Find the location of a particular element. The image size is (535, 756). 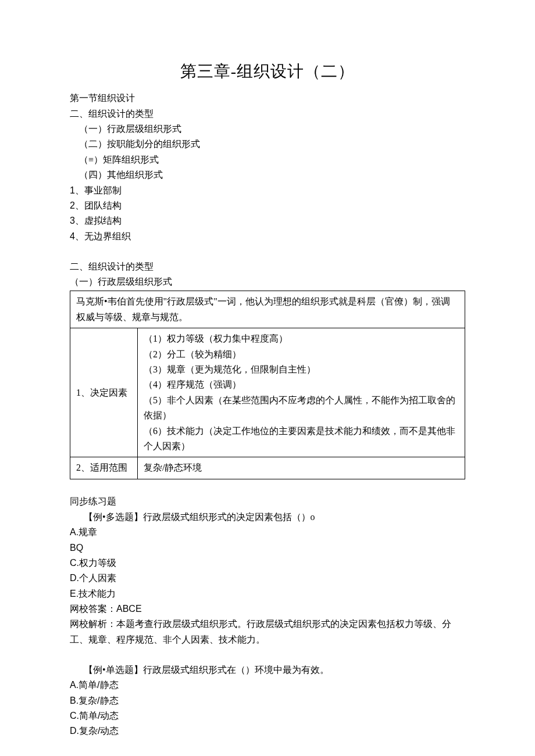

factor-line: （5）非个人因素（在某些范围内不应考虑的个人属性，不能作为招工取舍的依据） is located at coordinates (301, 408).